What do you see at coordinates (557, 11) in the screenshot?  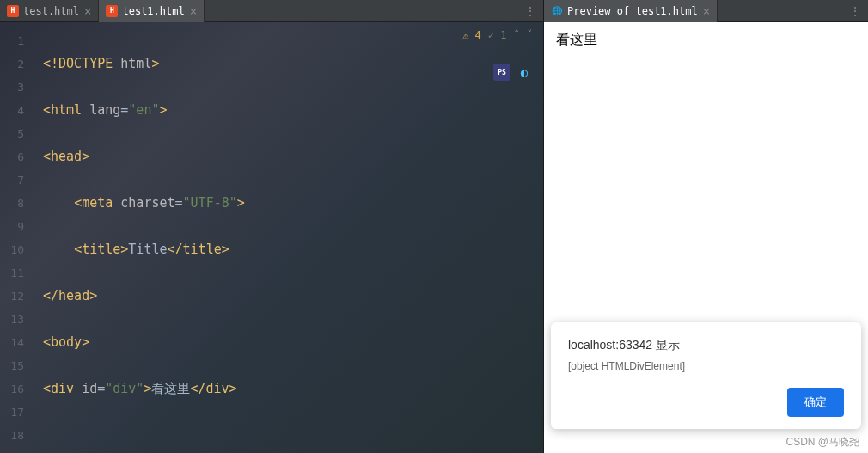 I see `globe-icon: 🌐` at bounding box center [557, 11].